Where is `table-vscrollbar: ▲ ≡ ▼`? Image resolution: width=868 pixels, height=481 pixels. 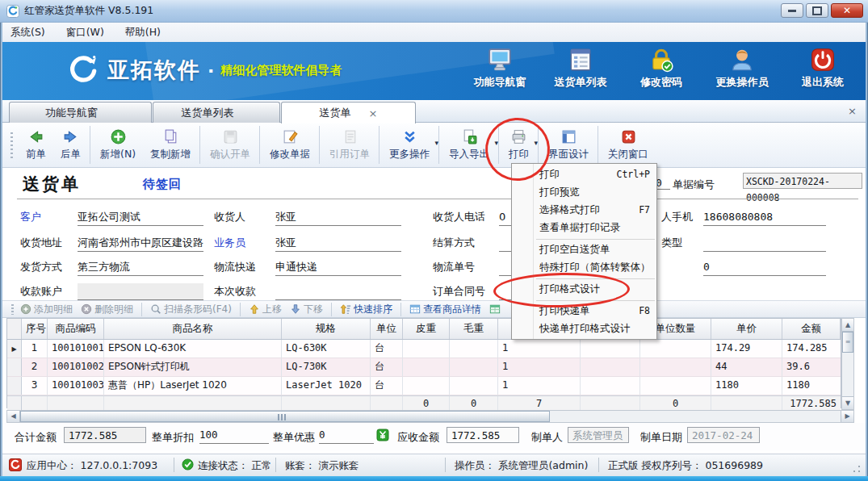
table-vscrollbar: ▲ ≡ ▼ is located at coordinates (848, 364).